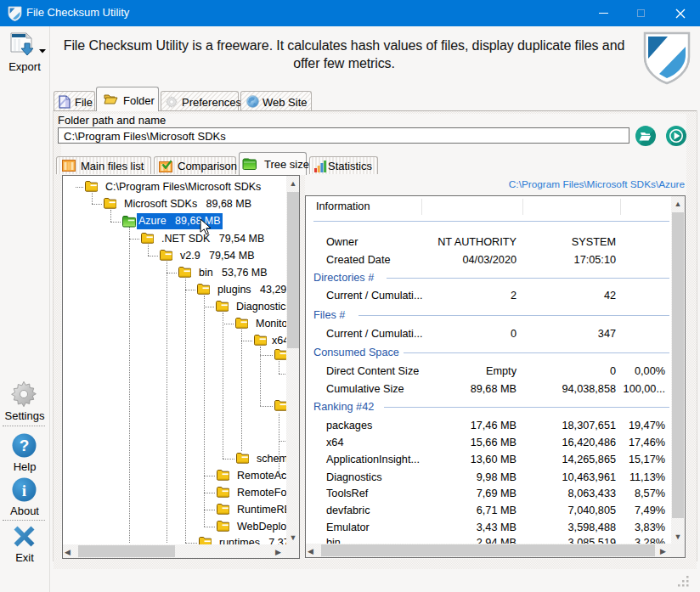 This screenshot has height=592, width=700. I want to click on svg-text: i, so click(24, 491).